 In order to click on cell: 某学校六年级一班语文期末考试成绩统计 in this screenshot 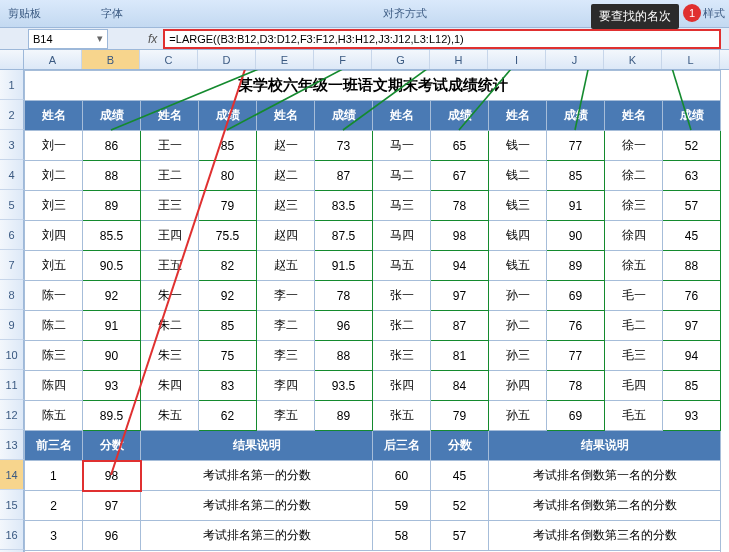, I will do `click(373, 86)`.